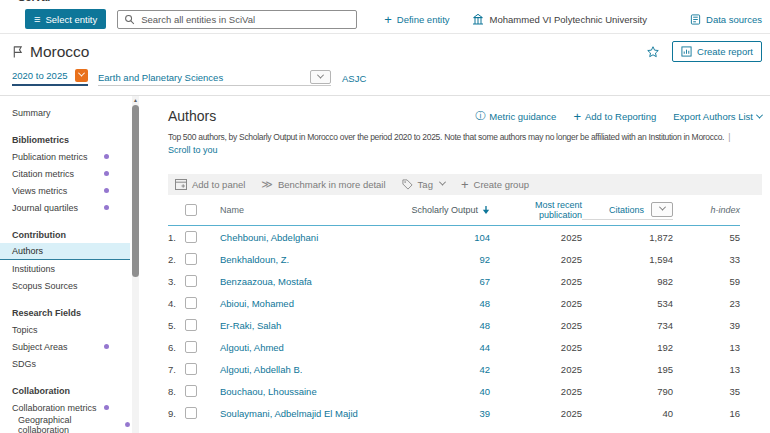 The height and width of the screenshot is (433, 770). Describe the element at coordinates (313, 370) in the screenshot. I see `author-name-link: Algouti, Abdellah B.` at that location.